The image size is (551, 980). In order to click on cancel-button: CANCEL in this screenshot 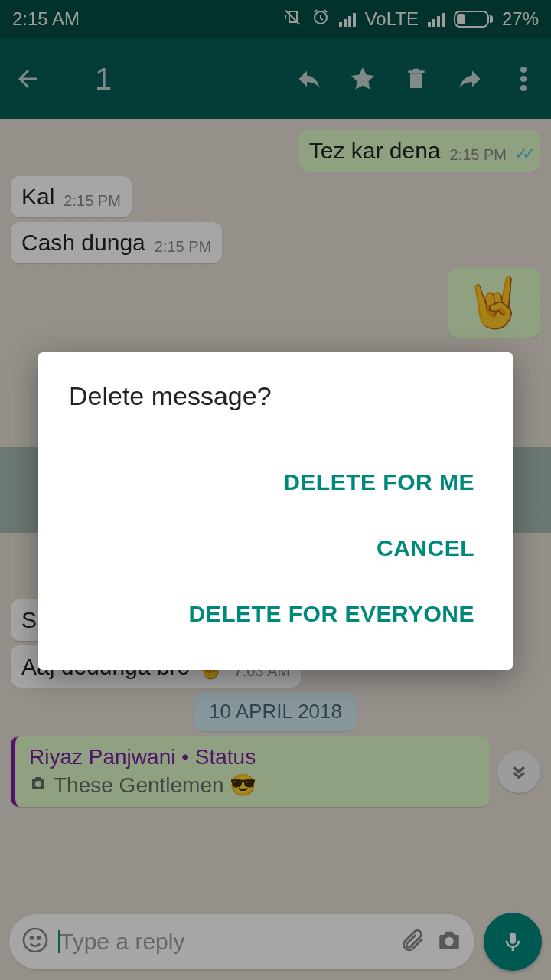, I will do `click(276, 548)`.